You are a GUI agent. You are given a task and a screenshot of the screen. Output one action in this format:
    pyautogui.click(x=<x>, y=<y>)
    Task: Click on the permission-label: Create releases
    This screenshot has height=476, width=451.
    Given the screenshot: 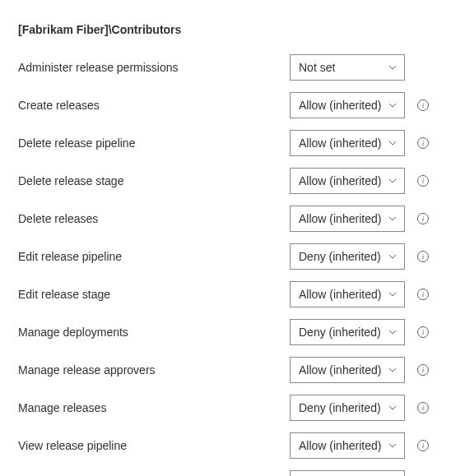 What is the action you would take?
    pyautogui.click(x=154, y=105)
    